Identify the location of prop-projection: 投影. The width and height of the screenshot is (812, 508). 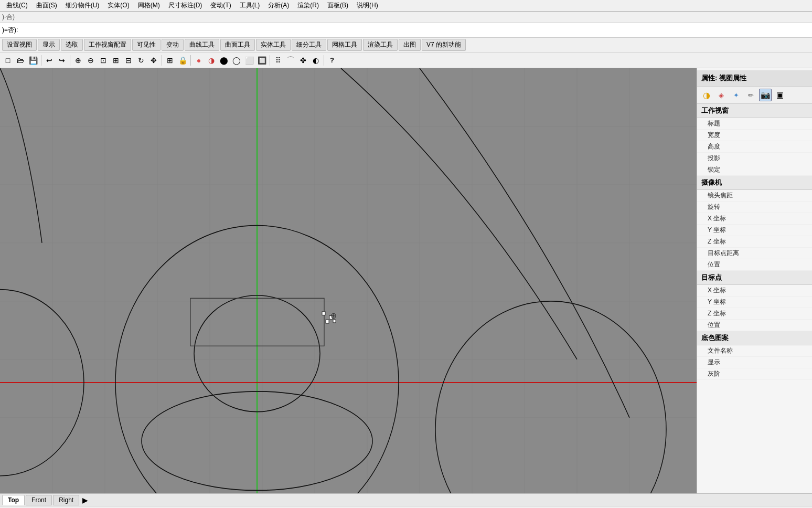
(754, 158).